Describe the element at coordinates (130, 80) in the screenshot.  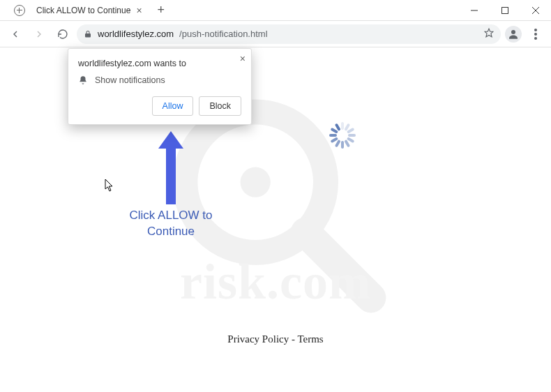
I see `permission-capability-label: Show notifications` at that location.